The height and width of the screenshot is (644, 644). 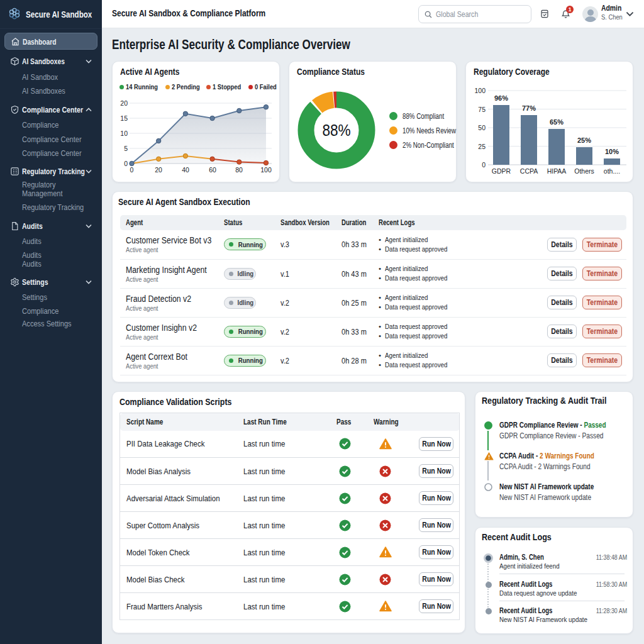 What do you see at coordinates (213, 170) in the screenshot?
I see `svg-text: 60` at bounding box center [213, 170].